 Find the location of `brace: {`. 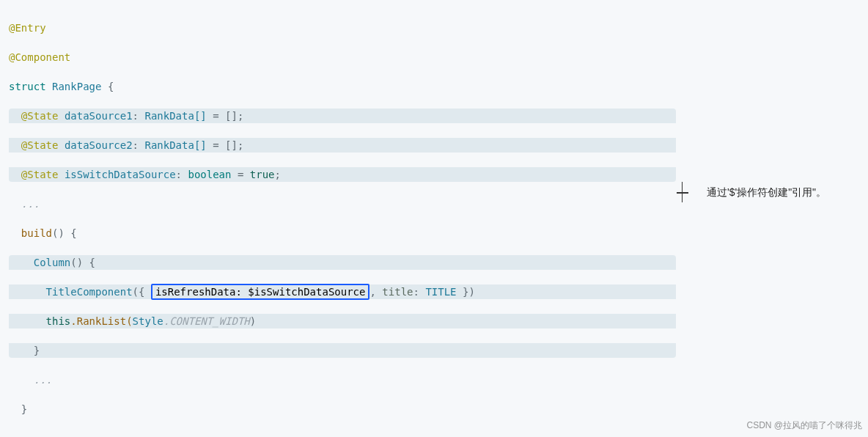

brace: { is located at coordinates (111, 87).